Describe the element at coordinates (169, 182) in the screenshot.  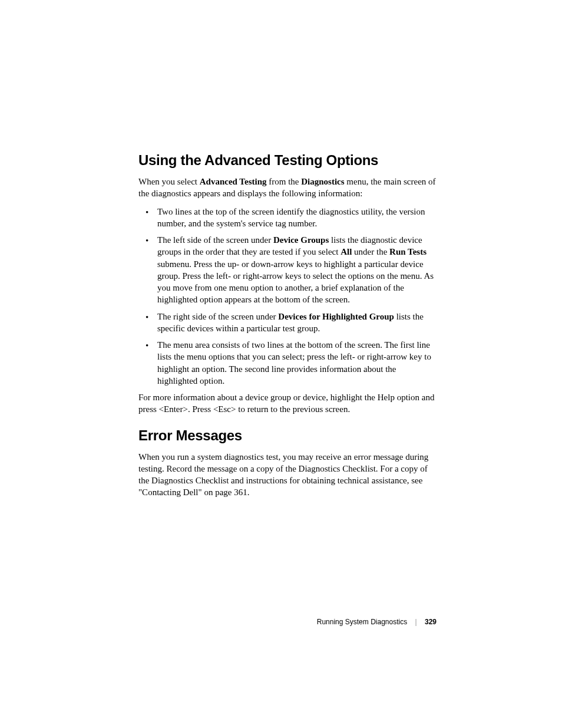
I see `text-span: When you select` at that location.